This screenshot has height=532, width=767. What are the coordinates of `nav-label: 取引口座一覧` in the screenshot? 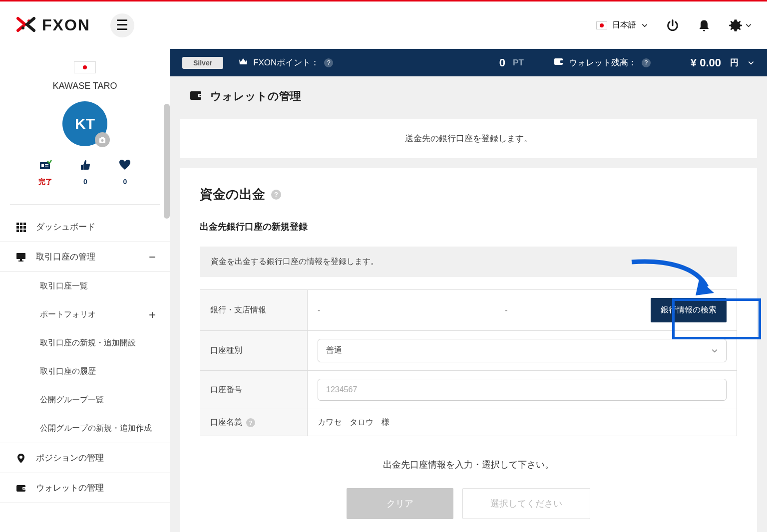 It's located at (64, 286).